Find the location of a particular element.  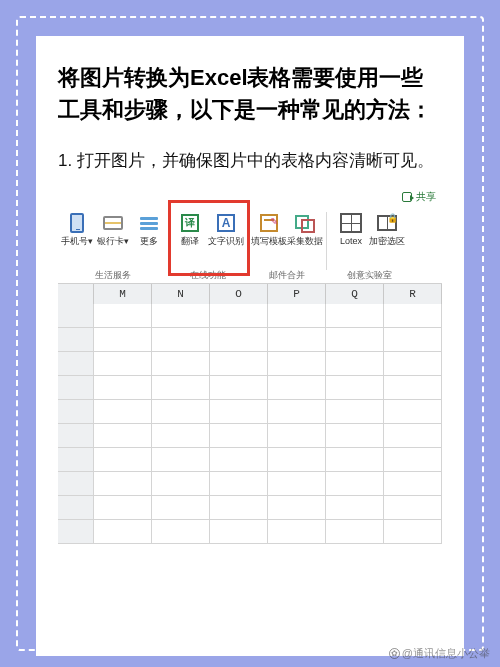

ribbon-group-online: 译 翻译 A 文字识别 在线功能 is located at coordinates (208, 246).